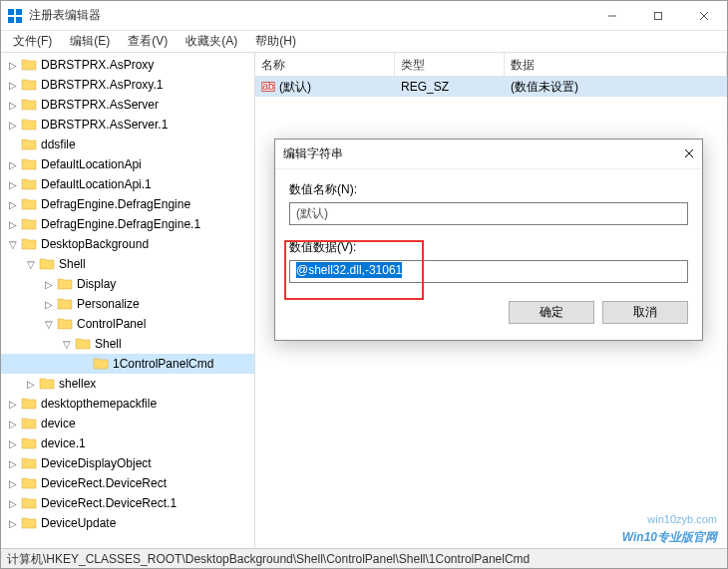  What do you see at coordinates (704, 16) in the screenshot?
I see `close-button` at bounding box center [704, 16].